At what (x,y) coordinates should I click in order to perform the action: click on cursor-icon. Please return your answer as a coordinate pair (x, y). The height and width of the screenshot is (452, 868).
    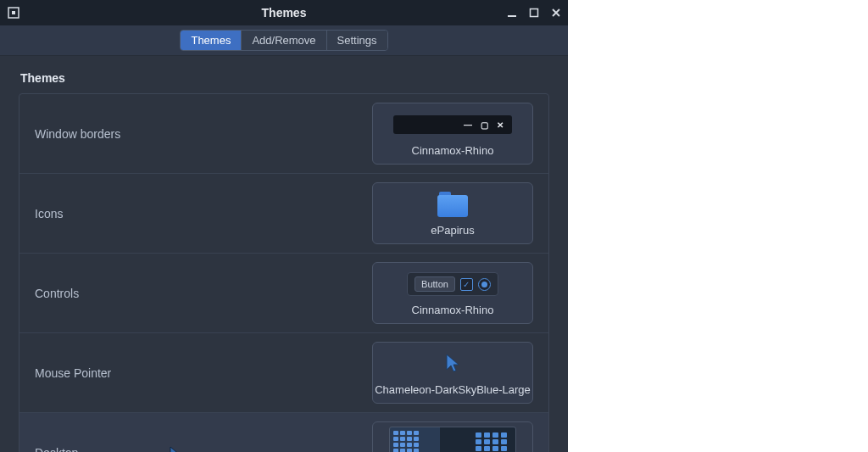
    Looking at the image, I should click on (453, 364).